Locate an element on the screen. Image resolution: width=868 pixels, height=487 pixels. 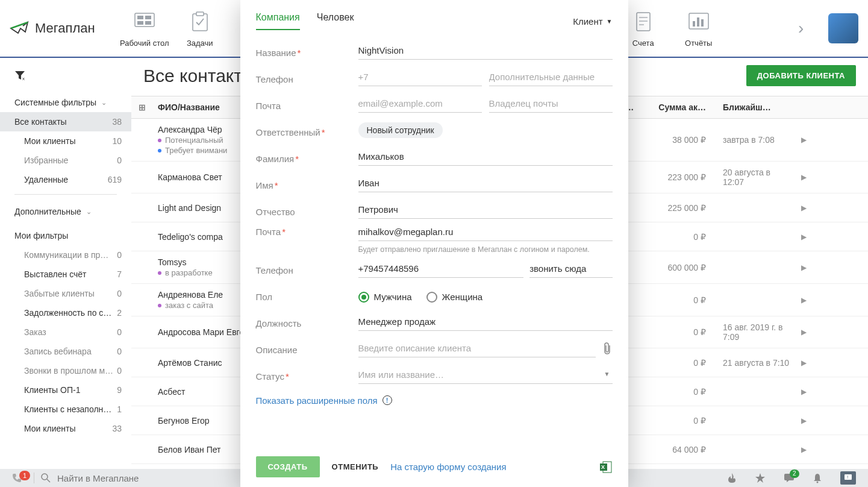
phone-note-input is located at coordinates (571, 269).